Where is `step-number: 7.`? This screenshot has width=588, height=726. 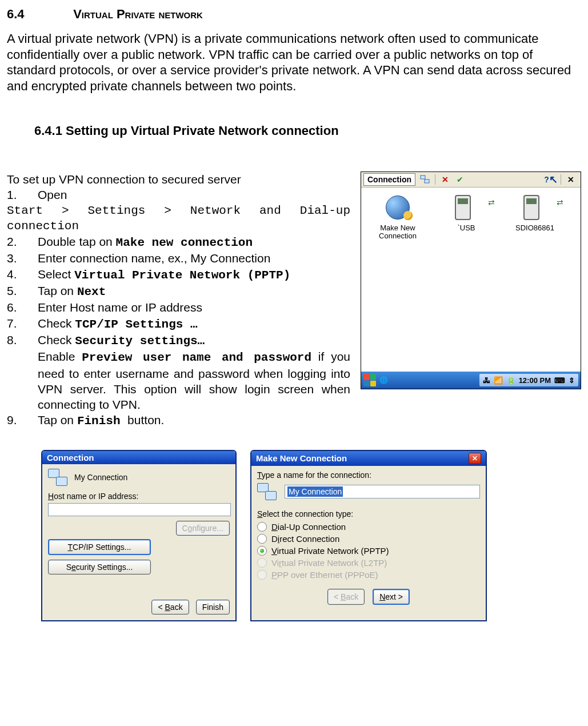
step-number: 7. is located at coordinates (22, 324).